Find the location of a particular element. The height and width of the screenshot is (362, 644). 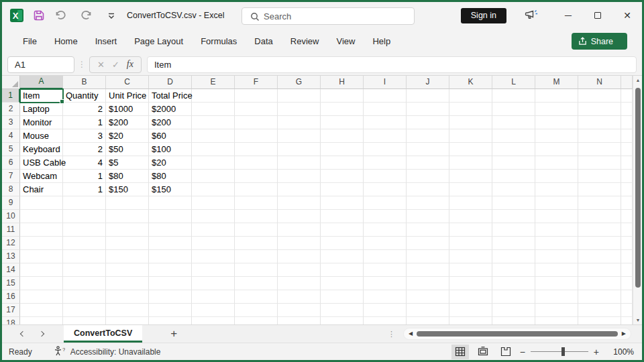

cell-D11 is located at coordinates (170, 230).